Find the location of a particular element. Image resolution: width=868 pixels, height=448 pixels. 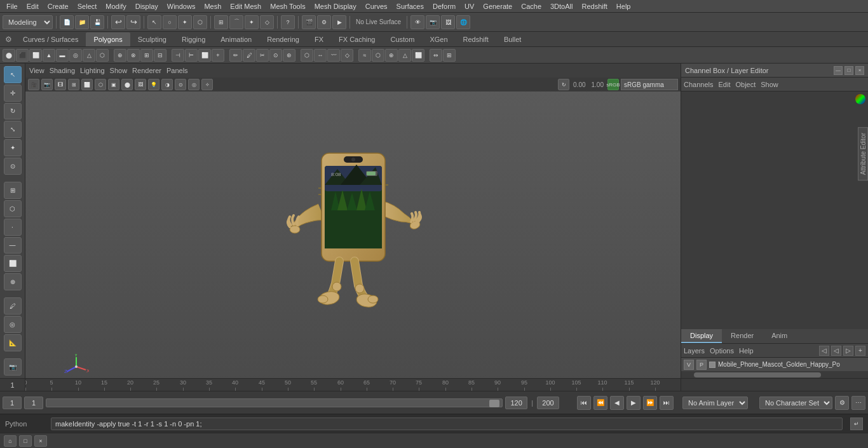

step-forward-btn: ⏩ is located at coordinates (650, 403).